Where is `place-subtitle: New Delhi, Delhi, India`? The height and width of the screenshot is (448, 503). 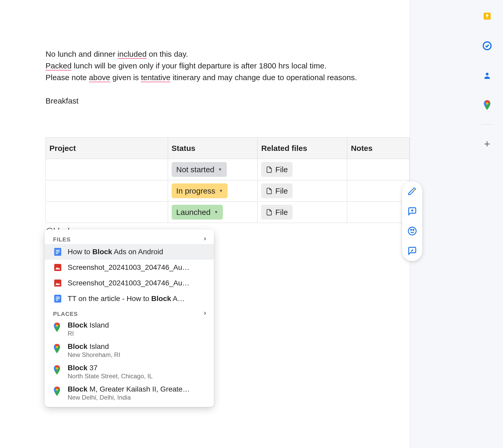 place-subtitle: New Delhi, Delhi, India is located at coordinates (129, 398).